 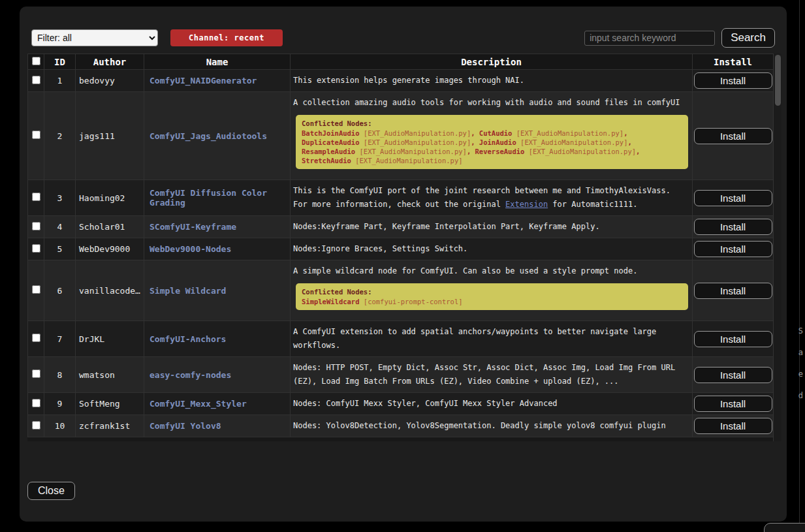 What do you see at coordinates (110, 291) in the screenshot?
I see `row-author: vanillacode…` at bounding box center [110, 291].